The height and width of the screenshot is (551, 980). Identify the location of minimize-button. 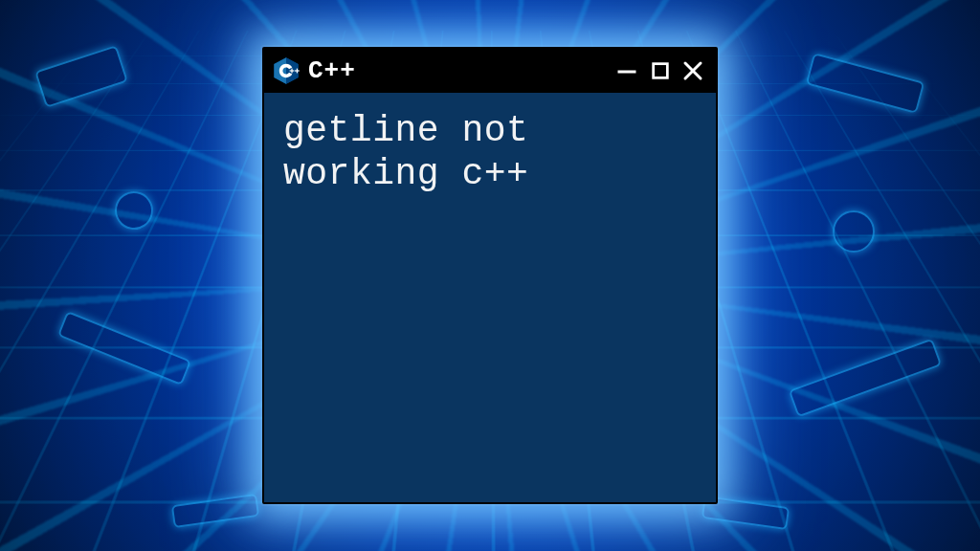
(628, 71).